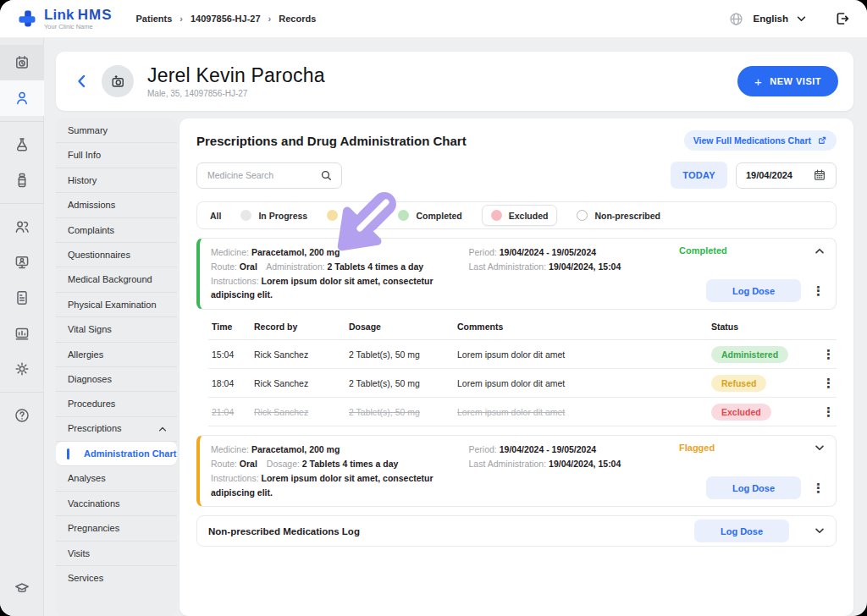 This screenshot has width=867, height=616. I want to click on sidenav-item-vital-signs: Vital Signs, so click(117, 330).